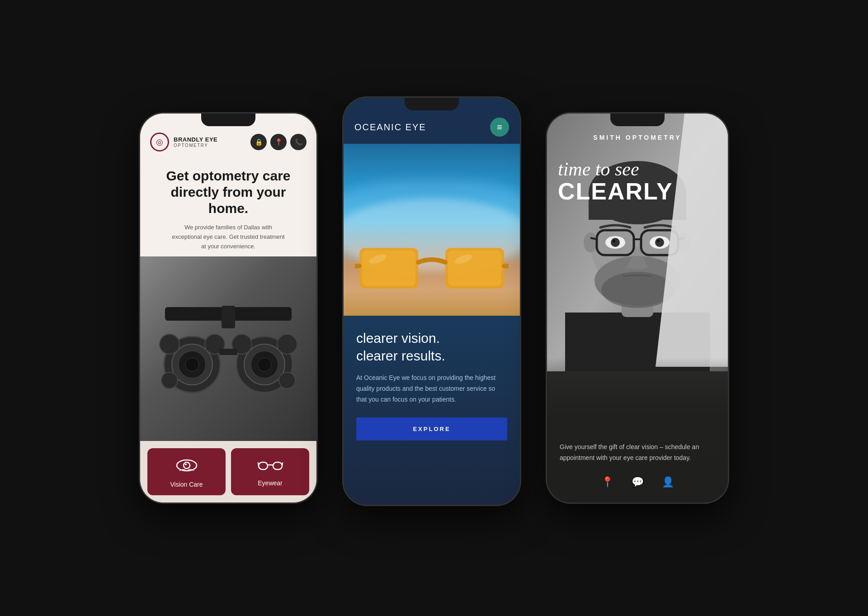 This screenshot has height=616, width=868. What do you see at coordinates (432, 410) in the screenshot?
I see `phone2-content: clearer vision.clearer results. At Ocean…` at bounding box center [432, 410].